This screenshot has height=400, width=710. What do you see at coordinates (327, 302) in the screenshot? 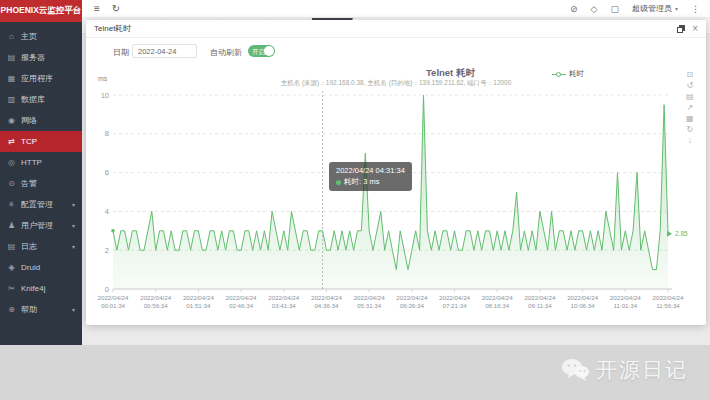
I see `svg-text: 2022/04/2404:36:34` at bounding box center [327, 302].